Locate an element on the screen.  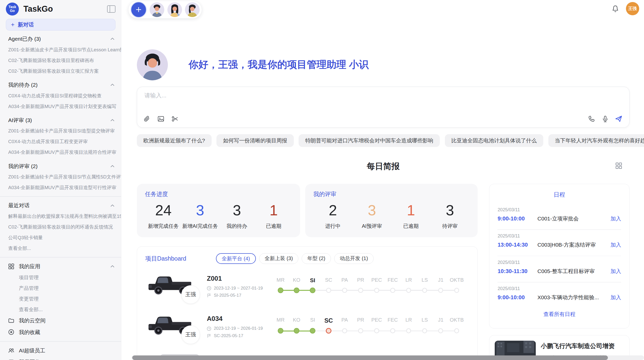
sidebar-item: Z001-全新燃油轻卡产品开发项目SI造型提交物评审 is located at coordinates (61, 131).